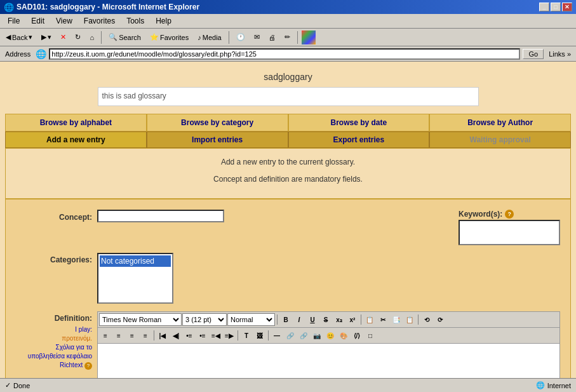 The width and height of the screenshot is (576, 392). What do you see at coordinates (383, 320) in the screenshot?
I see `cut-button: ✂` at bounding box center [383, 320].